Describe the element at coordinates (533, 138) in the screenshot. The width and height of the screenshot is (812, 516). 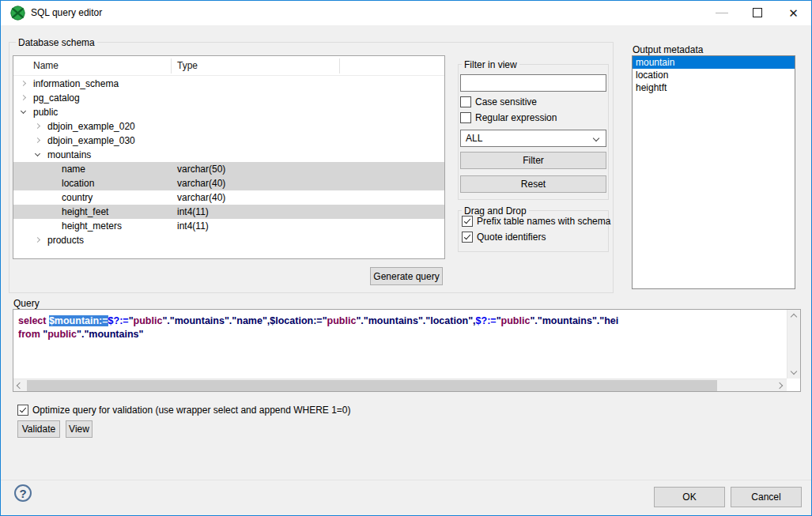
I see `filter-scope-dropdown: ALL` at that location.